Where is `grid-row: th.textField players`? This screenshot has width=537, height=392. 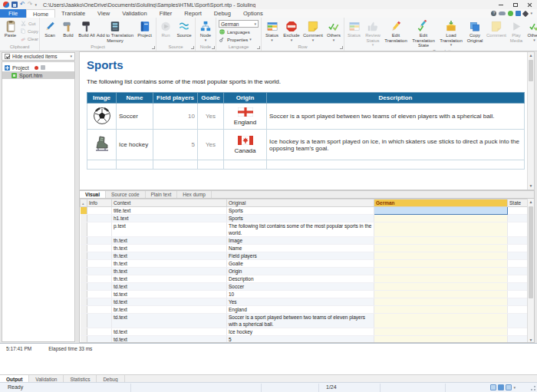 grid-row: th.textField players is located at coordinates (305, 256).